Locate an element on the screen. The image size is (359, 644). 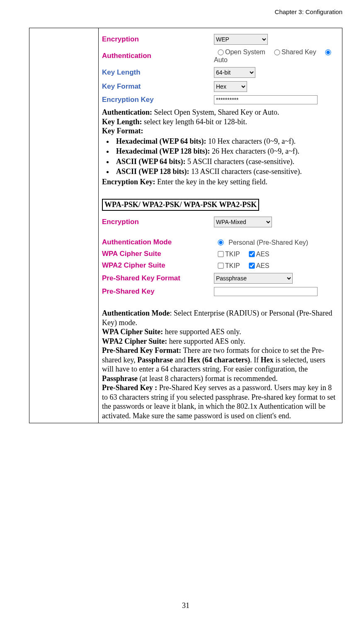
key-length-select: 64-bit is located at coordinates (235, 72).